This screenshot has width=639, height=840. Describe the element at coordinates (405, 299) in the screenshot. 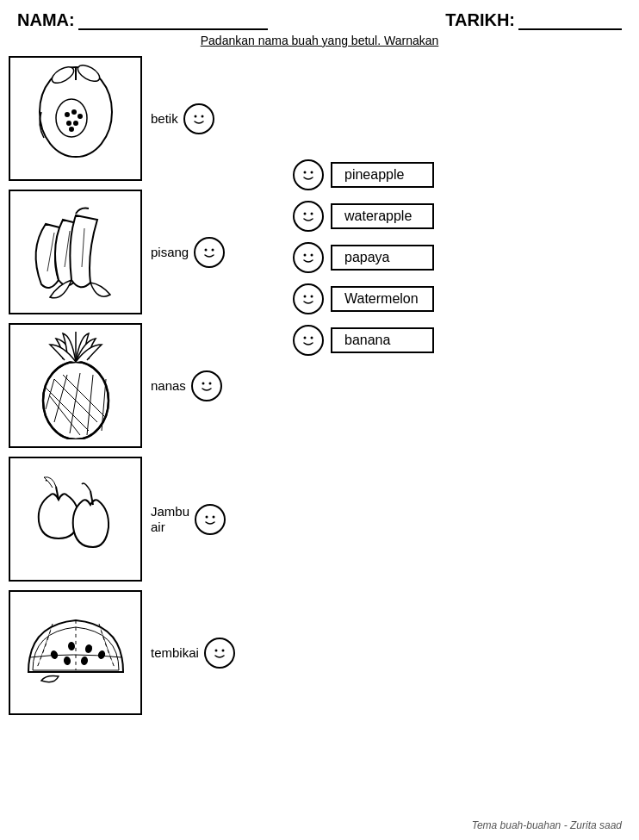

I see `answer-option-watermelon: Watermelon` at that location.